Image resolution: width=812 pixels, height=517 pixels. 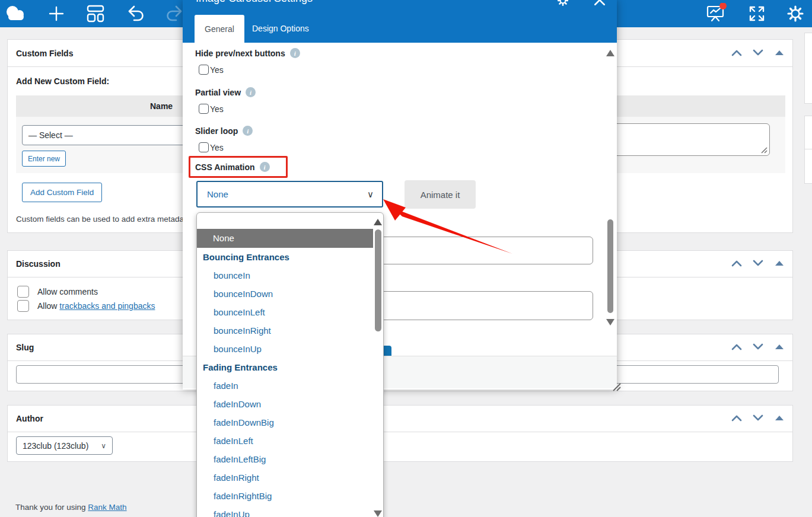 What do you see at coordinates (107, 508) in the screenshot?
I see `rank-math-link: Rank Math` at bounding box center [107, 508].